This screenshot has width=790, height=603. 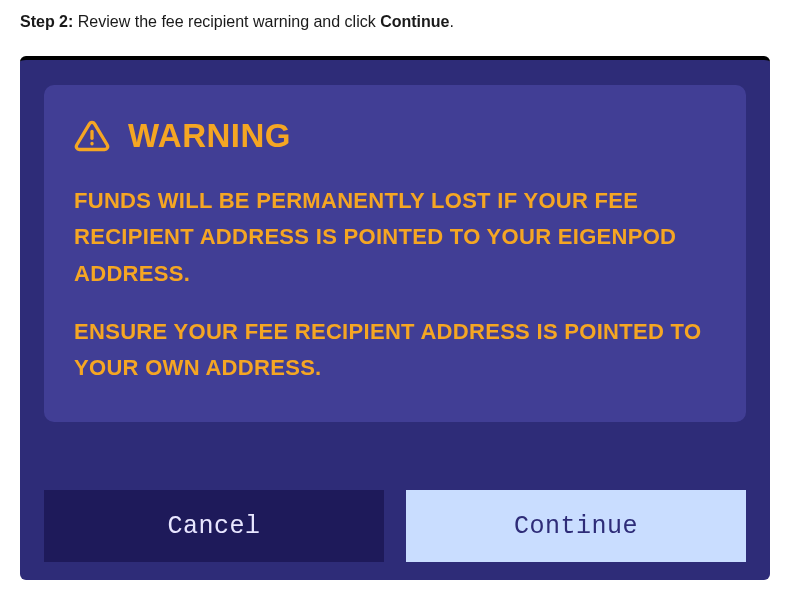 What do you see at coordinates (395, 350) in the screenshot?
I see `warning-paragraph-2: ENSURE YOUR FEE RECIPIENT ADDRESS IS POI…` at bounding box center [395, 350].